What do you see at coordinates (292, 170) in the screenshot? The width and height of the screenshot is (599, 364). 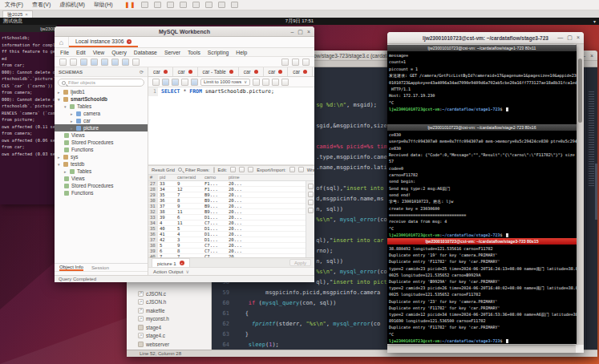 I see `export-icon` at bounding box center [292, 170].